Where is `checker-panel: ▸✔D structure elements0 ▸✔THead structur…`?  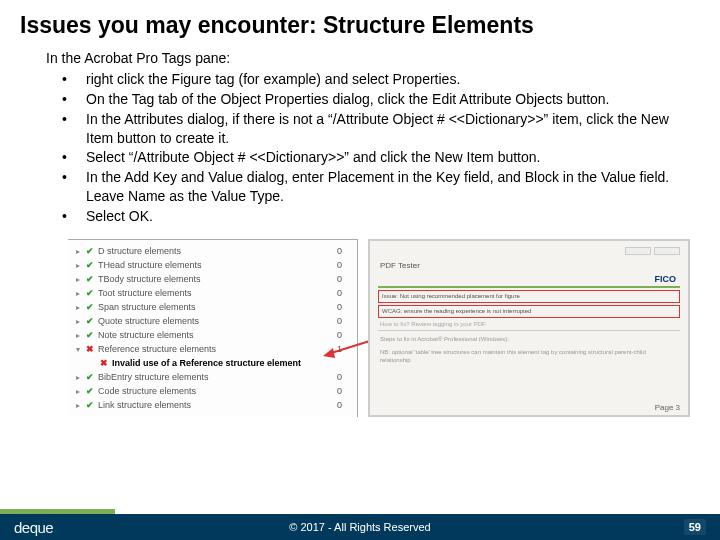 checker-panel: ▸✔D structure elements0 ▸✔THead structur… is located at coordinates (213, 328).